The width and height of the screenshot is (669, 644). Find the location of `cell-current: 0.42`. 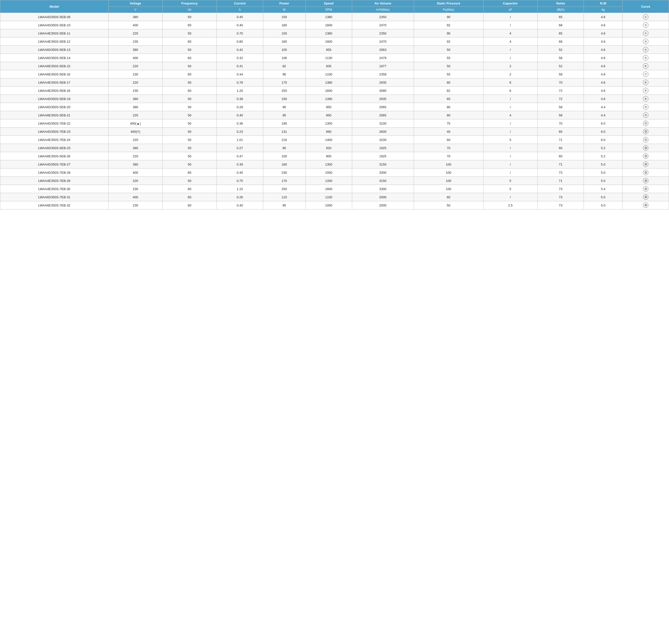

cell-current: 0.42 is located at coordinates (240, 50).